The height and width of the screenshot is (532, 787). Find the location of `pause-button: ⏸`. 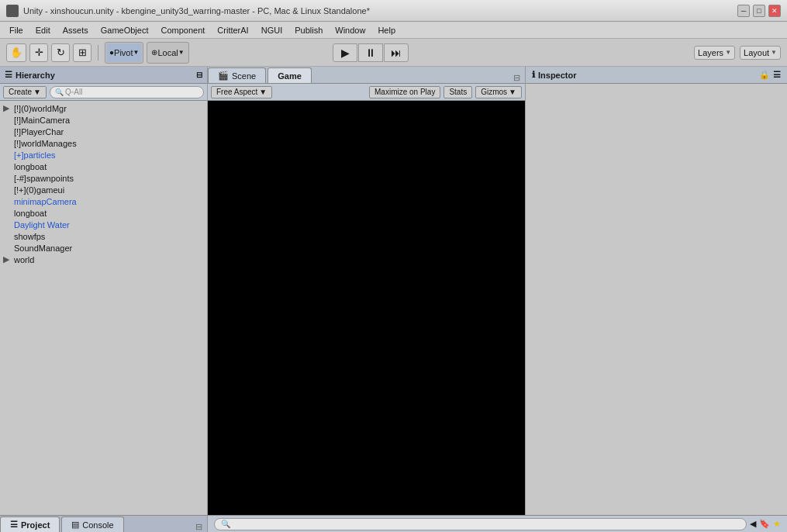

pause-button: ⏸ is located at coordinates (371, 53).